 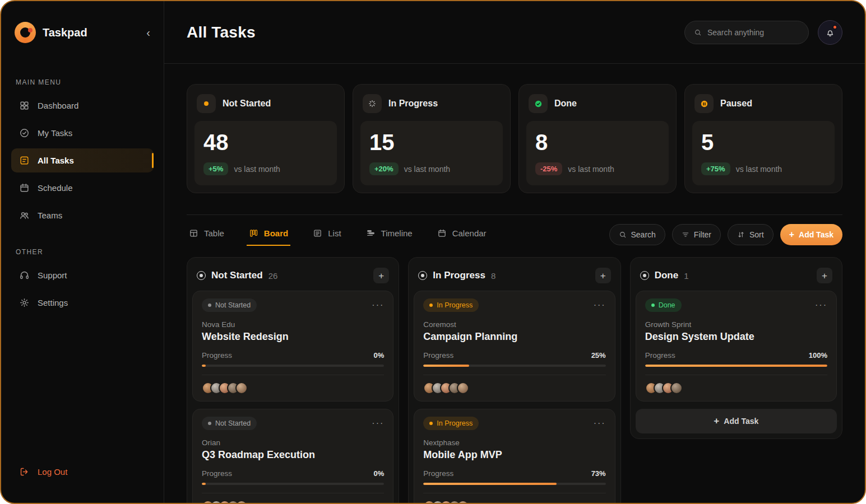 I want to click on logout-button: Log Out, so click(x=82, y=472).